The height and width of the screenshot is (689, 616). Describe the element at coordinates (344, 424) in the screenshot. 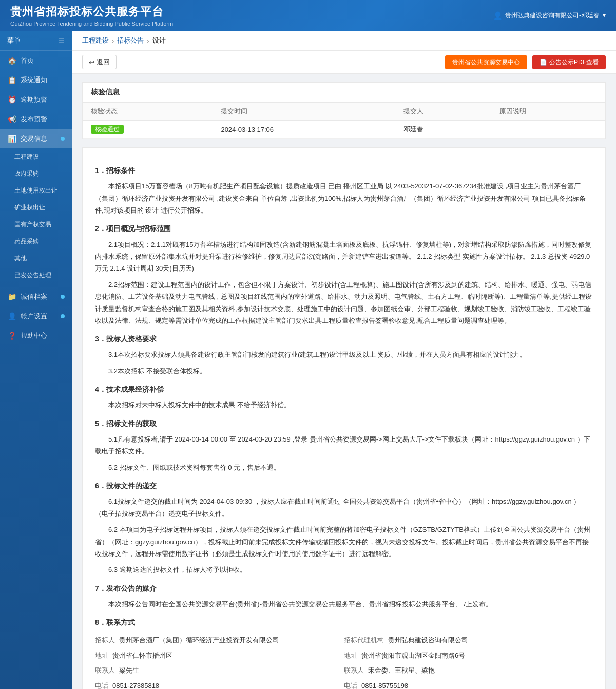

I see `section-5-title: 5．招标文件的获取` at that location.